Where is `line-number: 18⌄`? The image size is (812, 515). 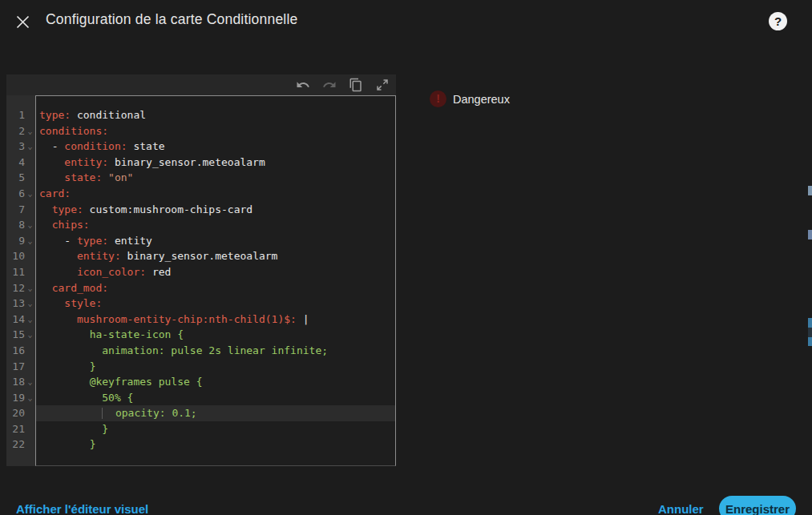
line-number: 18⌄ is located at coordinates (21, 382).